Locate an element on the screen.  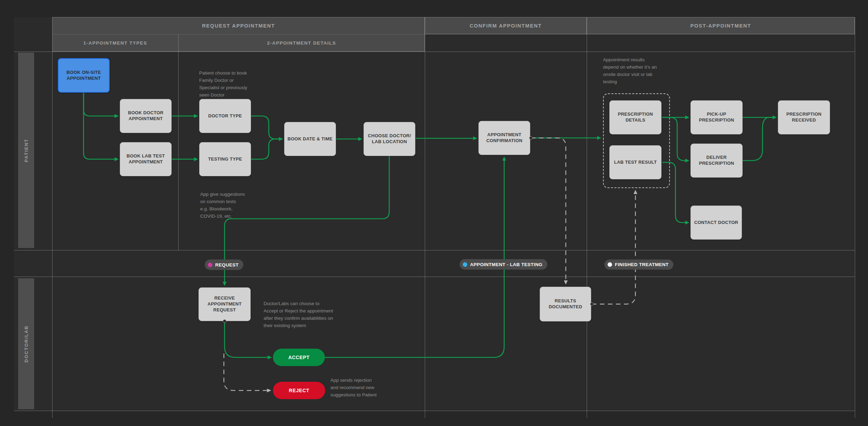
badge-label: APPOINTMENT - LAB TESTING is located at coordinates (506, 265).